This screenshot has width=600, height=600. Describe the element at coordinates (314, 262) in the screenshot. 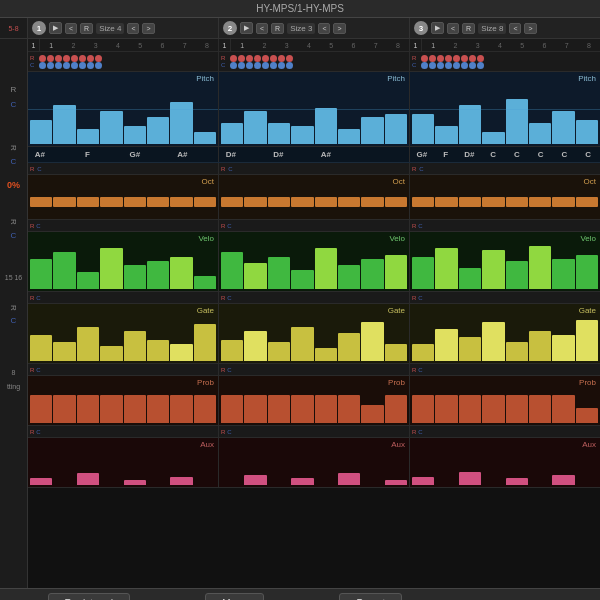

I see `velo-section-row: Velo Velo` at that location.